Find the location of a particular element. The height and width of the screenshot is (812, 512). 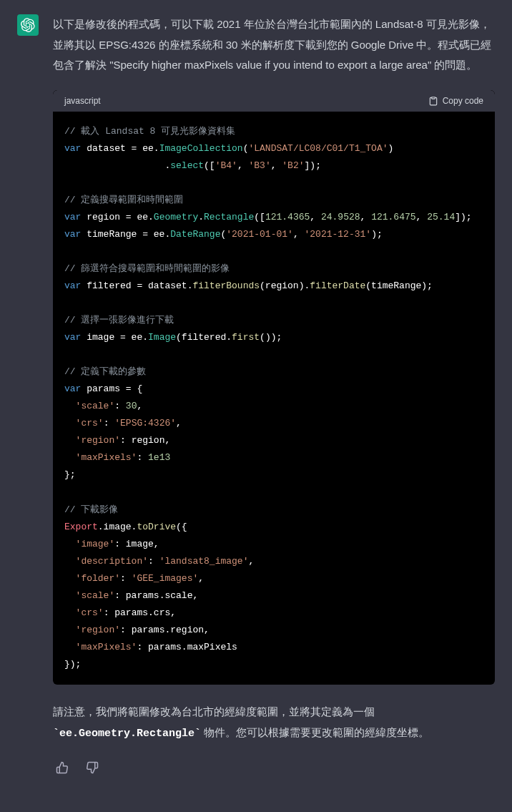

feedback-buttons is located at coordinates (274, 768).